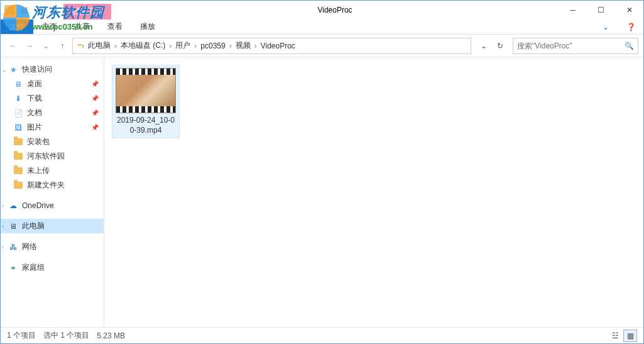 The height and width of the screenshot is (344, 644). I want to click on ribbon-tab-play: 播放, so click(148, 26).